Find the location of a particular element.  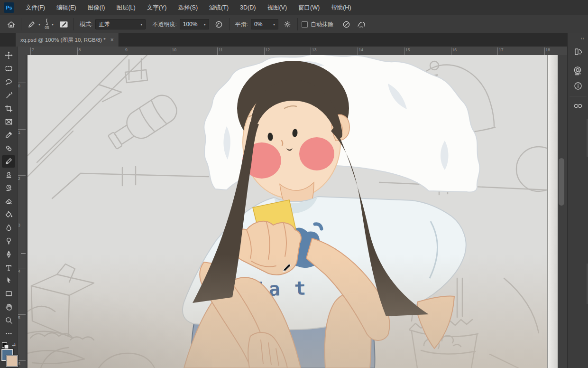

menu-item-3: 图层(L) is located at coordinates (126, 8).